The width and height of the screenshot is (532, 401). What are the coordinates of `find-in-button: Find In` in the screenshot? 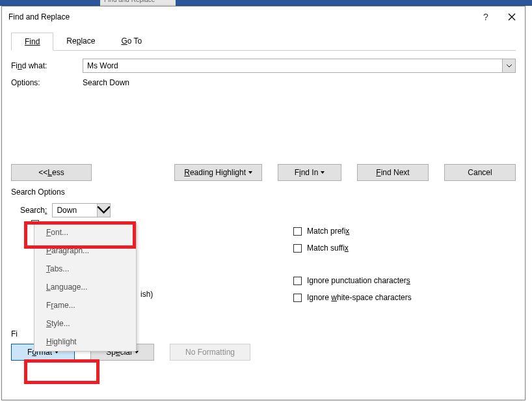 It's located at (310, 173).